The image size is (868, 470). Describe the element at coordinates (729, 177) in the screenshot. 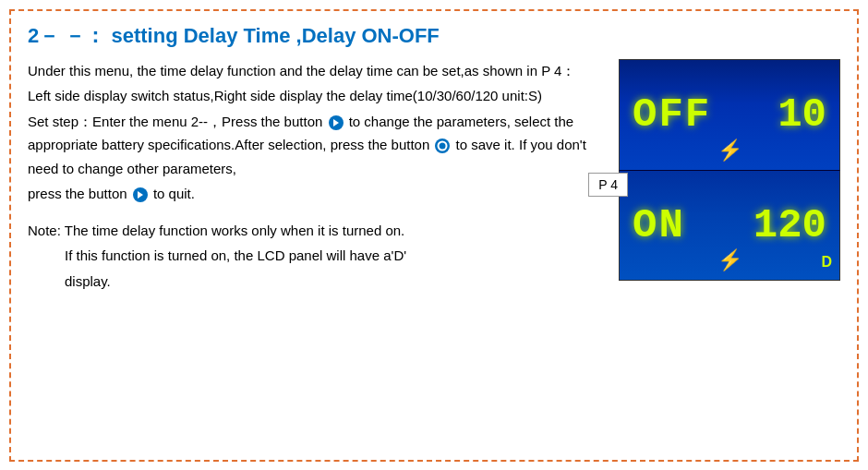

I see `display-area: OFF 10 ⚡ ON 120 ⚡ D` at that location.